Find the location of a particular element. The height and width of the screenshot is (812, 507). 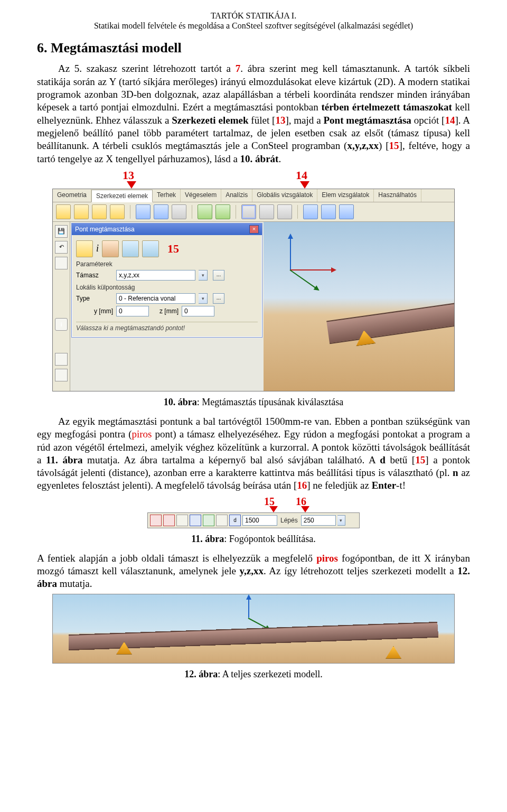

y-field: 0 is located at coordinates (133, 311).